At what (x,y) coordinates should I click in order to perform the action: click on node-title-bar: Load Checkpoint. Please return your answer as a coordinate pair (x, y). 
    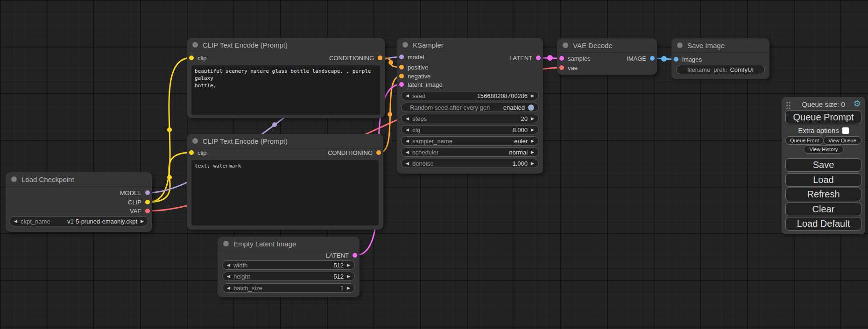
    Looking at the image, I should click on (79, 179).